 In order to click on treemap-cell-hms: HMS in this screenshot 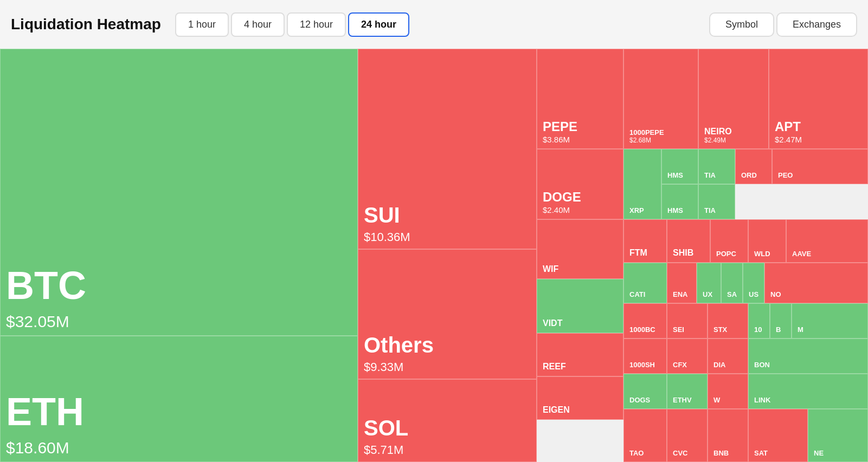, I will do `click(680, 167)`.